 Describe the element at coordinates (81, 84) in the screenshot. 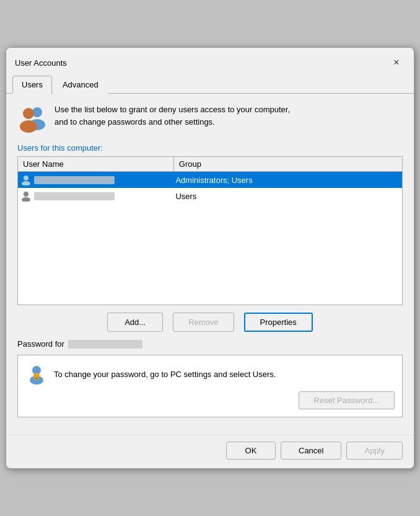

I see `tab-advanced: Advanced` at that location.